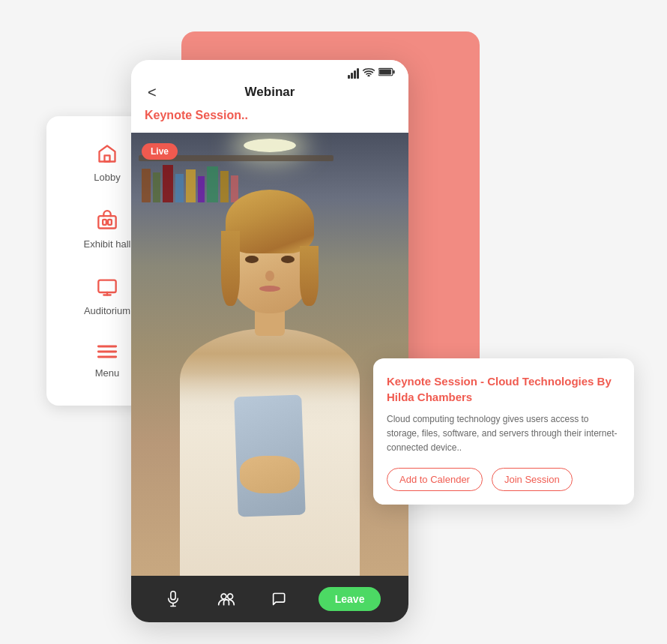 This screenshot has height=644, width=667. Describe the element at coordinates (280, 599) in the screenshot. I see `chat-button` at that location.